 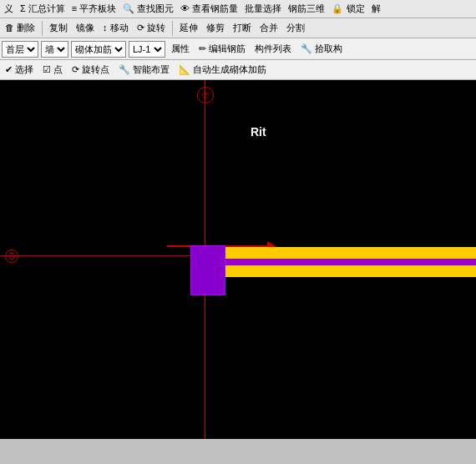 I want to click on toolbar-row1: 义 Σ 汇总计算 ≡ 平齐板块 🔍 查找图元 👁 查看钢筋量 批量选择 钢筋三维…, so click(x=238, y=9).